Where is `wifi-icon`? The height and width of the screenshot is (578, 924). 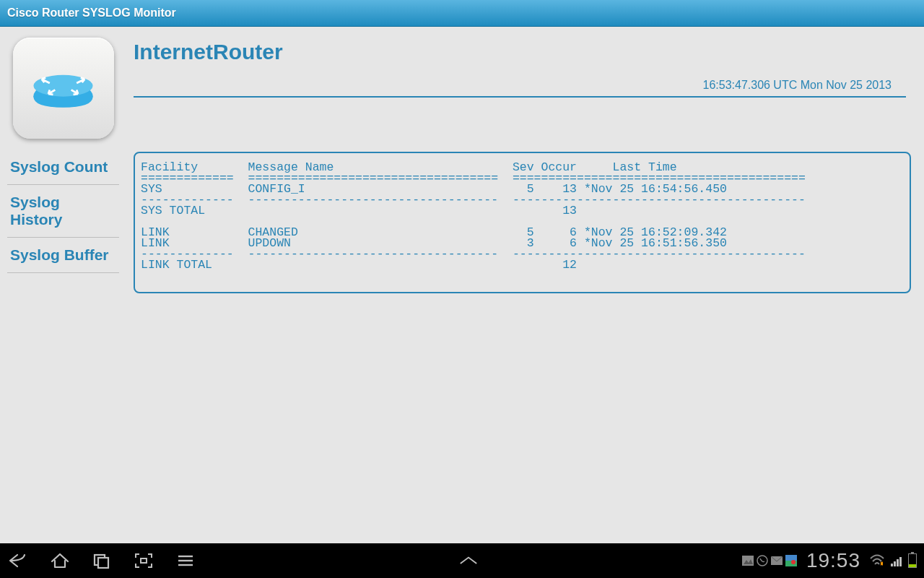
wifi-icon is located at coordinates (877, 561).